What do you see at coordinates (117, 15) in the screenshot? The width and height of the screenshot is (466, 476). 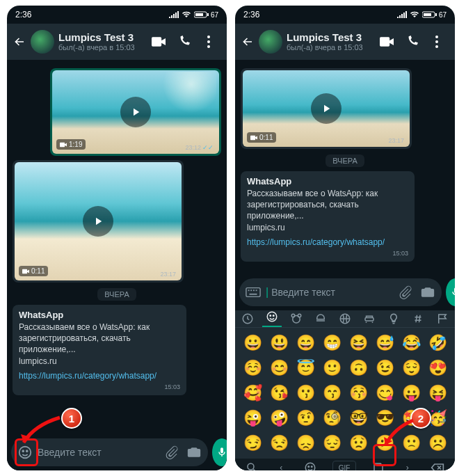 I see `status-bar: 2:36 67` at bounding box center [117, 15].